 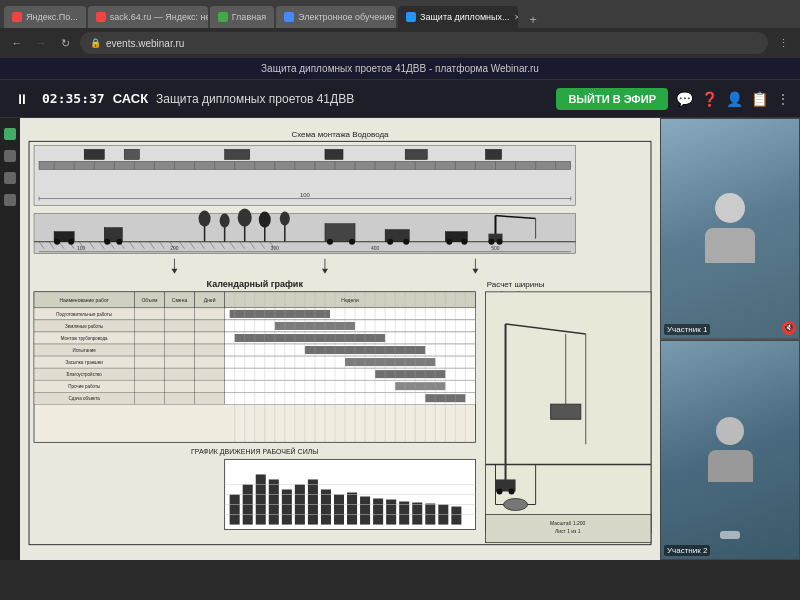 What do you see at coordinates (289, 17) in the screenshot?
I see `tab-favicon-elearn` at bounding box center [289, 17].